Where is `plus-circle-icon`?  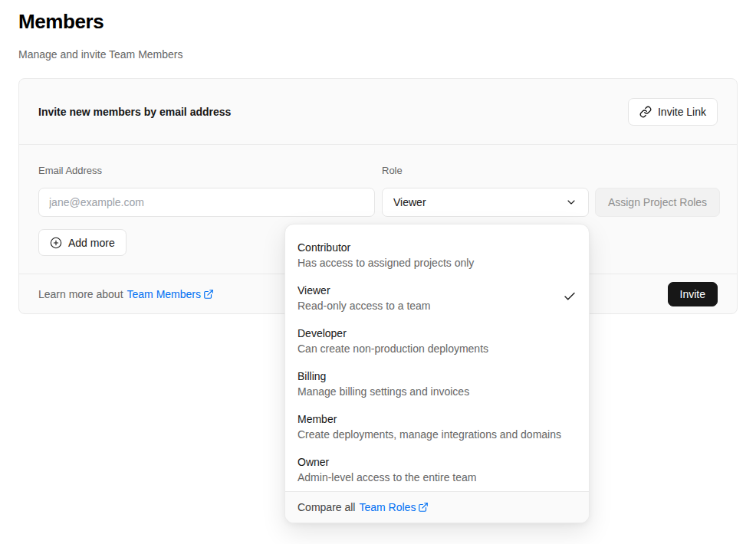 plus-circle-icon is located at coordinates (56, 243).